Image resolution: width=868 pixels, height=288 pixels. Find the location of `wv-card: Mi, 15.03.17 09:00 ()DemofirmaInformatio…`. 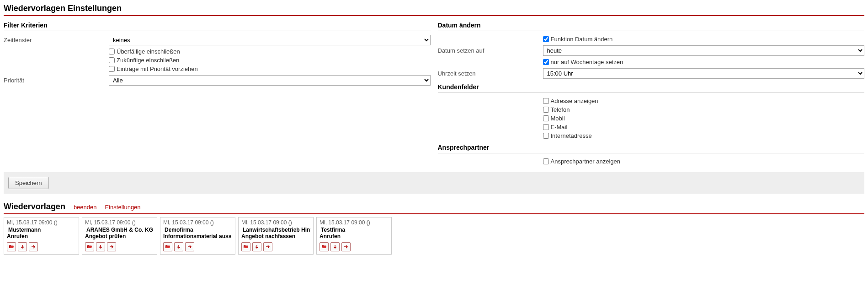

wv-card: Mi, 15.03.17 09:00 ()DemofirmaInformatio… is located at coordinates (197, 236).